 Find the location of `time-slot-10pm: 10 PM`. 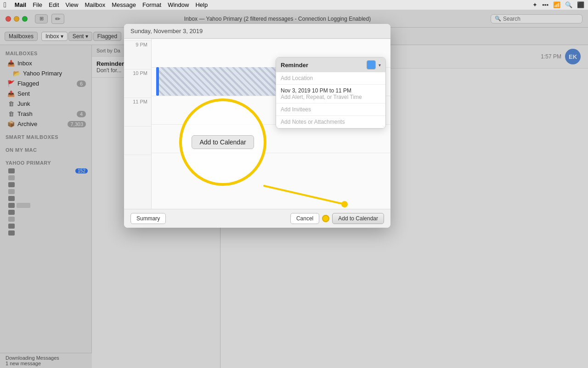

time-slot-10pm: 10 PM is located at coordinates (138, 83).